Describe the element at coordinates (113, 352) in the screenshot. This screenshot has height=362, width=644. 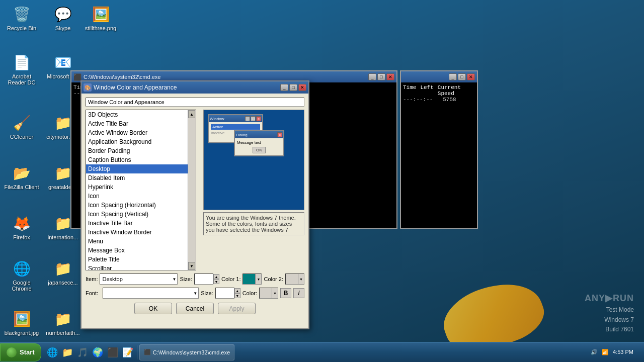
I see `taskbar-cmd-icon: ⬛` at that location.